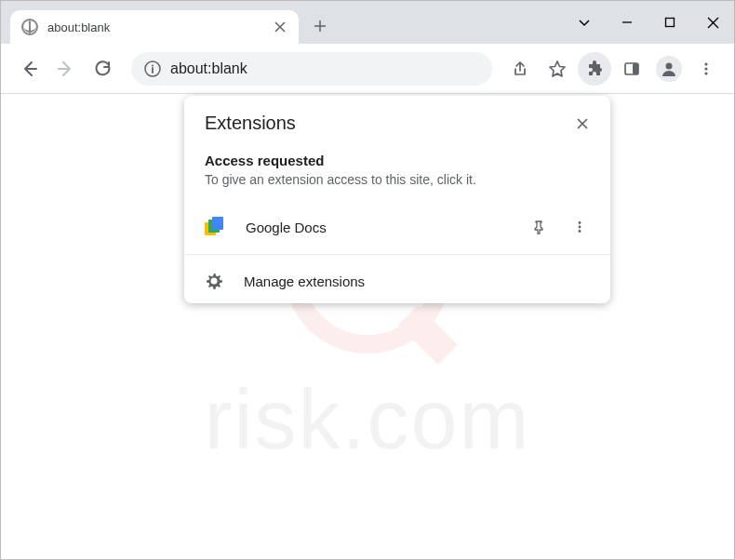 Image resolution: width=735 pixels, height=560 pixels. What do you see at coordinates (30, 27) in the screenshot?
I see `globe-favicon-icon` at bounding box center [30, 27].